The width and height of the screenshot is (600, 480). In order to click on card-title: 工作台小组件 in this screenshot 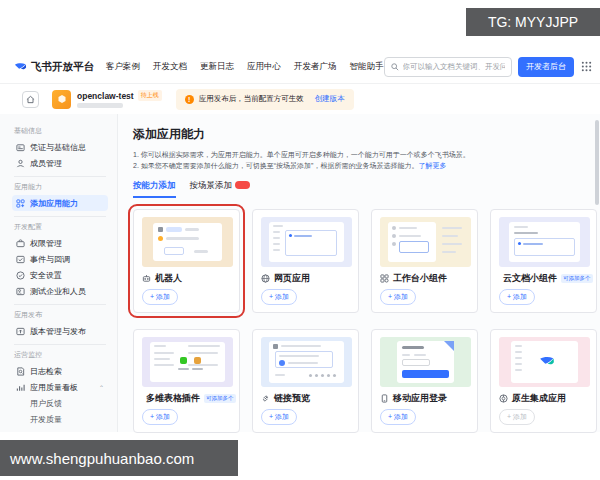, I will do `click(420, 278)`.